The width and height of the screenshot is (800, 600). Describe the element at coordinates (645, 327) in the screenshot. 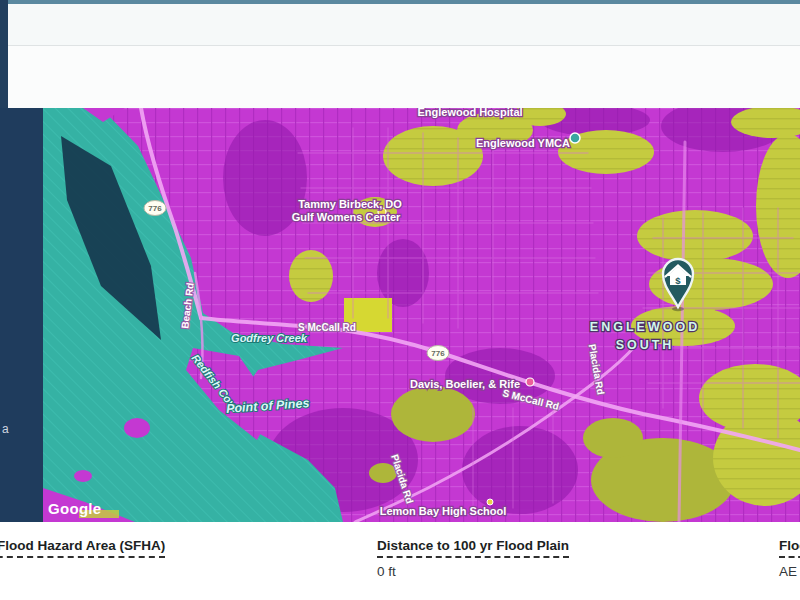

I see `label-englewood-south-1: ENGLEWOOD` at that location.